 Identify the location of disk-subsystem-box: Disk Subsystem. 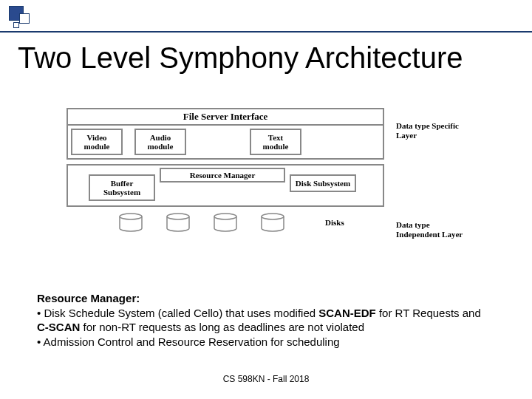
(323, 183).